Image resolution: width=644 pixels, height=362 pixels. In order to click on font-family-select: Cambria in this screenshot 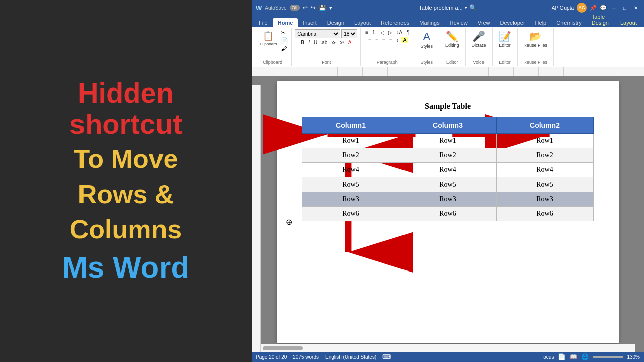, I will do `click(317, 34)`.